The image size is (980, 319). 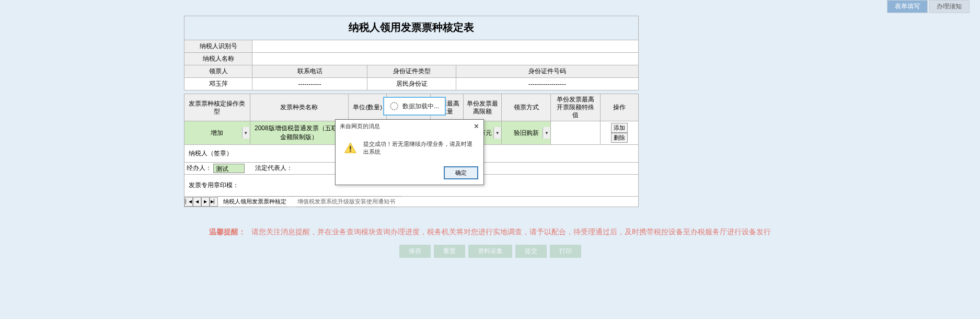 I want to click on nav-first-icon: ▏◀, so click(x=189, y=202).